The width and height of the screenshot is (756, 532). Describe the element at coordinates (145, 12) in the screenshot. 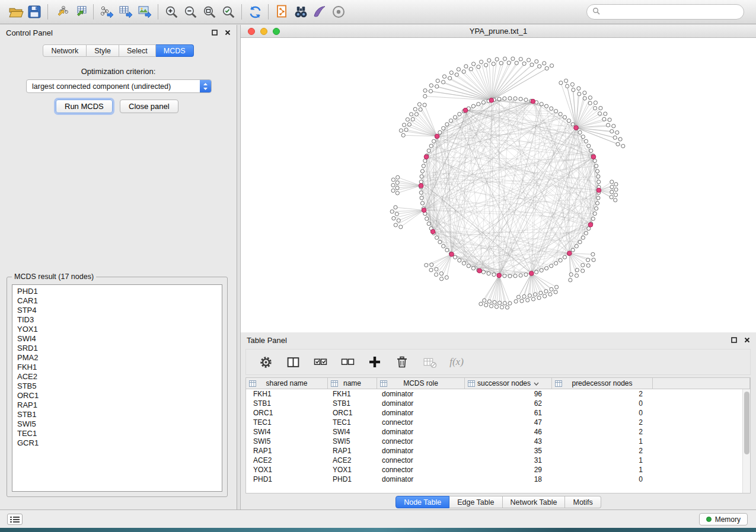

I see `export-image-icon` at that location.